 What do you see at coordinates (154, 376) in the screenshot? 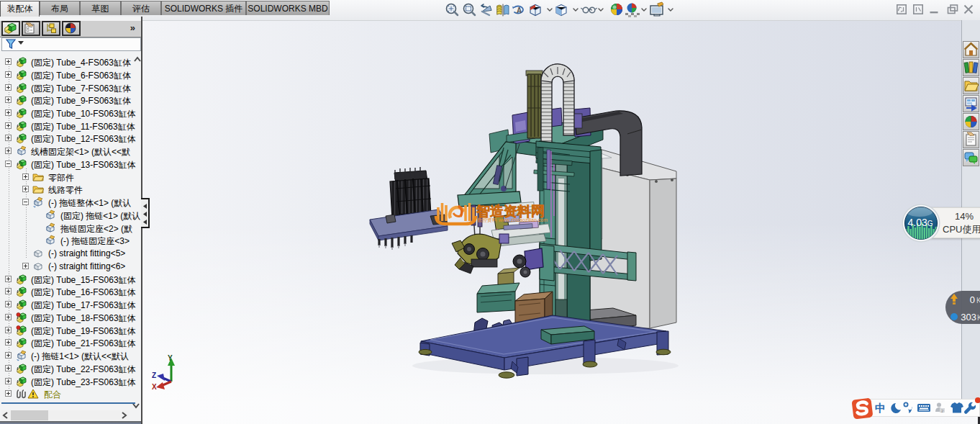
I see `svg-text: Z` at bounding box center [154, 376].